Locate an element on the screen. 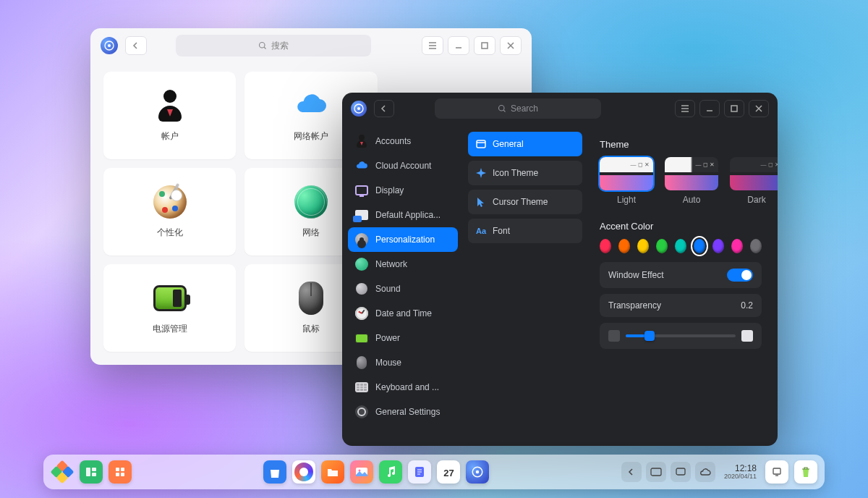 Image resolution: width=868 pixels, height=498 pixels. dock-app-files is located at coordinates (333, 472).